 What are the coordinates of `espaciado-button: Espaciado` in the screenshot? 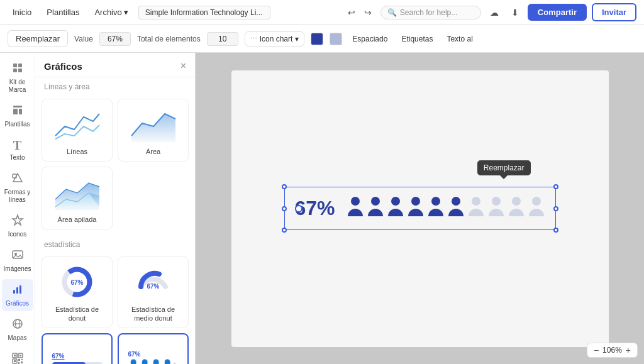 It's located at (370, 39).